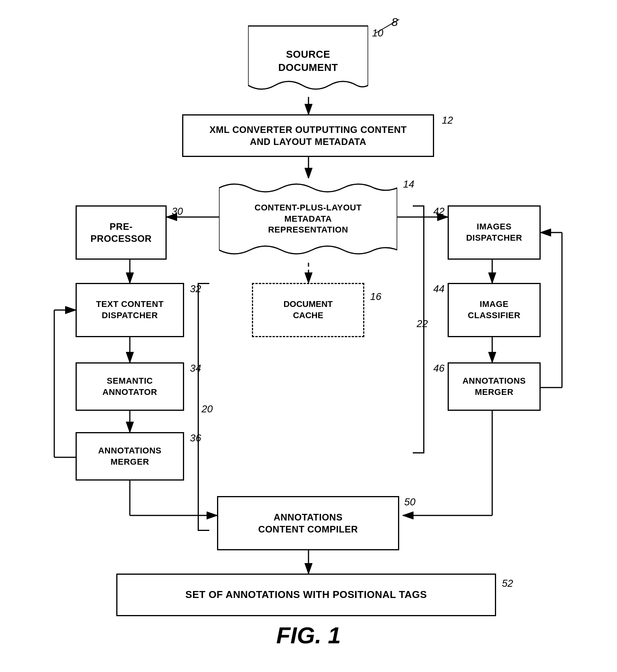  I want to click on ref-42: 42, so click(439, 212).